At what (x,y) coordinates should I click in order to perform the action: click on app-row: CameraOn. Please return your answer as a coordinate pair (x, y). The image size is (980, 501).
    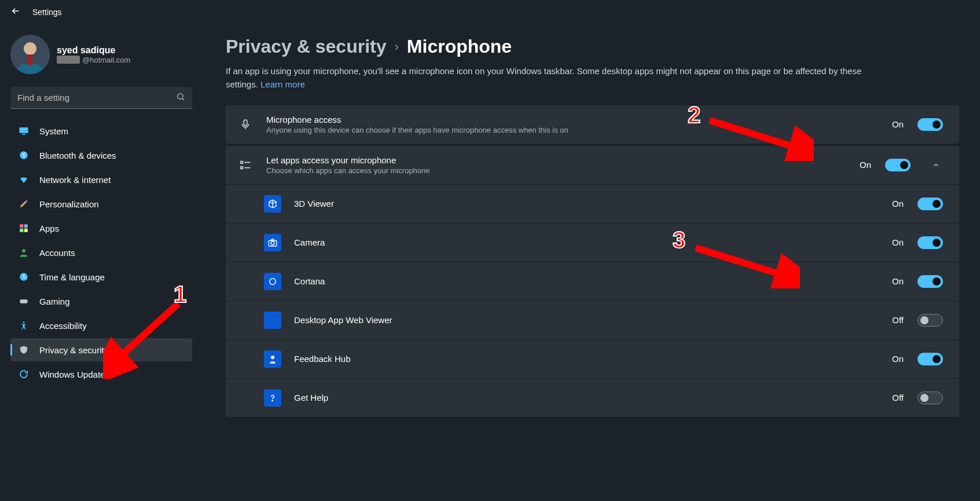
    Looking at the image, I should click on (593, 242).